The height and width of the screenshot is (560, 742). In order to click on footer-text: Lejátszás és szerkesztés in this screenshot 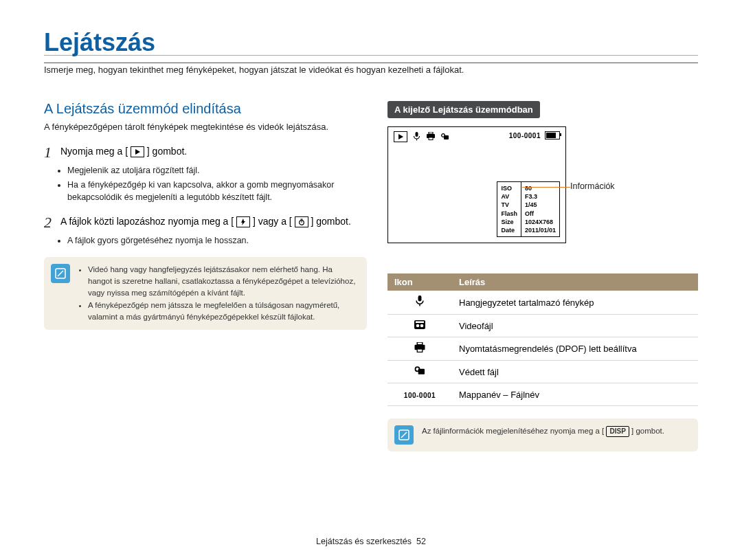, I will do `click(364, 541)`.